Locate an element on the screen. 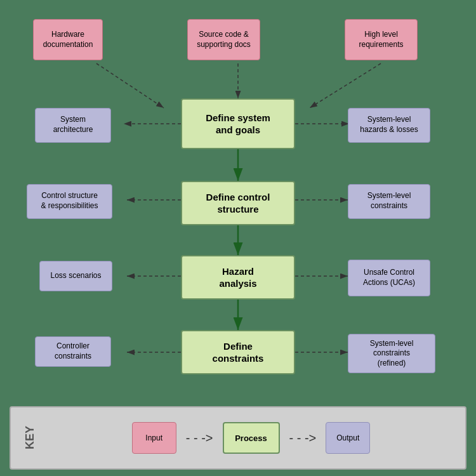 The image size is (476, 476). hazards-losses-output: System-level hazards & losses is located at coordinates (389, 125).